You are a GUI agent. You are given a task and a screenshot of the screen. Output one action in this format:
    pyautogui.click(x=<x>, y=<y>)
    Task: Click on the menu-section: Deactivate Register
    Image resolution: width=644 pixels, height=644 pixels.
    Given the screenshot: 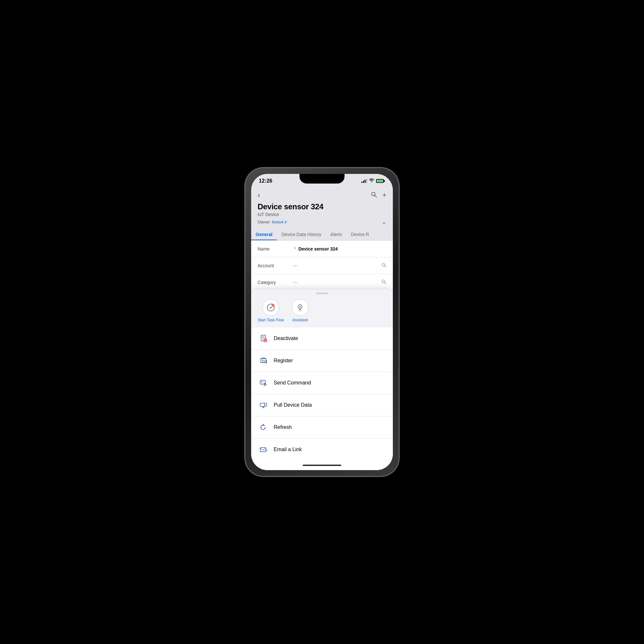 What is the action you would take?
    pyautogui.click(x=322, y=394)
    